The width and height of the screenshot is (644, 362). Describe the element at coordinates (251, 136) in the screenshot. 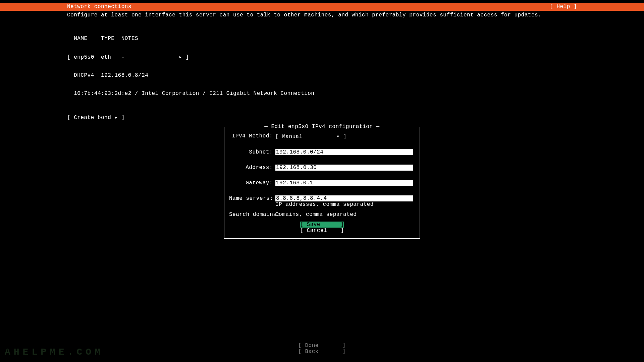

I see `method-label: IPv4 Method:` at that location.